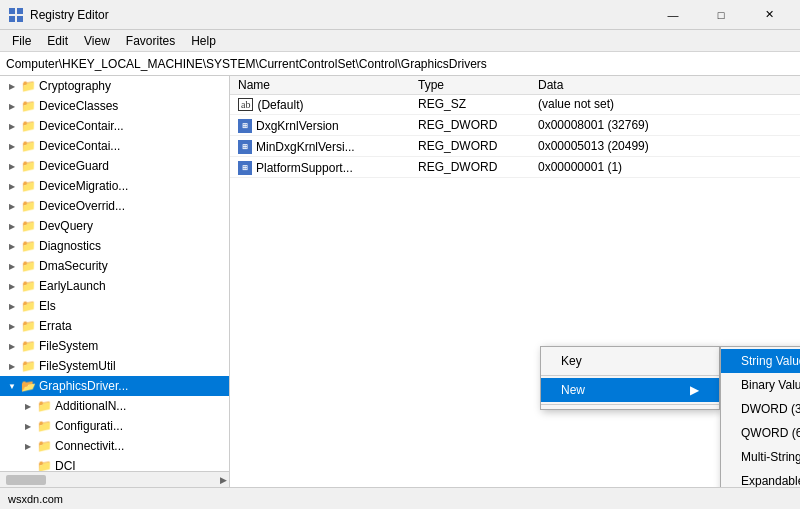  I want to click on row-type: REG_DWORD, so click(470, 124).